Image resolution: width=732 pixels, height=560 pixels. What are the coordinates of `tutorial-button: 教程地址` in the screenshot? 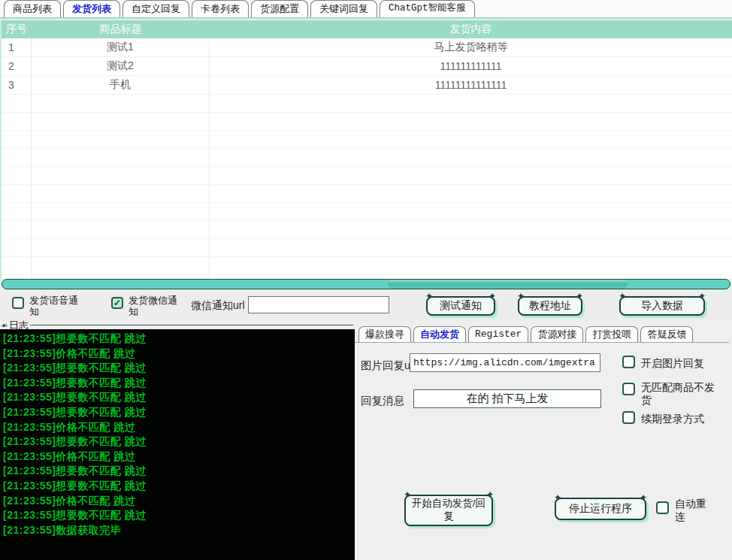 It's located at (550, 306).